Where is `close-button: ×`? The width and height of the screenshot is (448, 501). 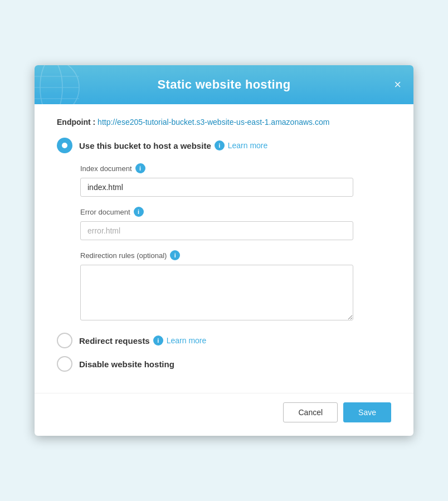 close-button: × is located at coordinates (398, 85).